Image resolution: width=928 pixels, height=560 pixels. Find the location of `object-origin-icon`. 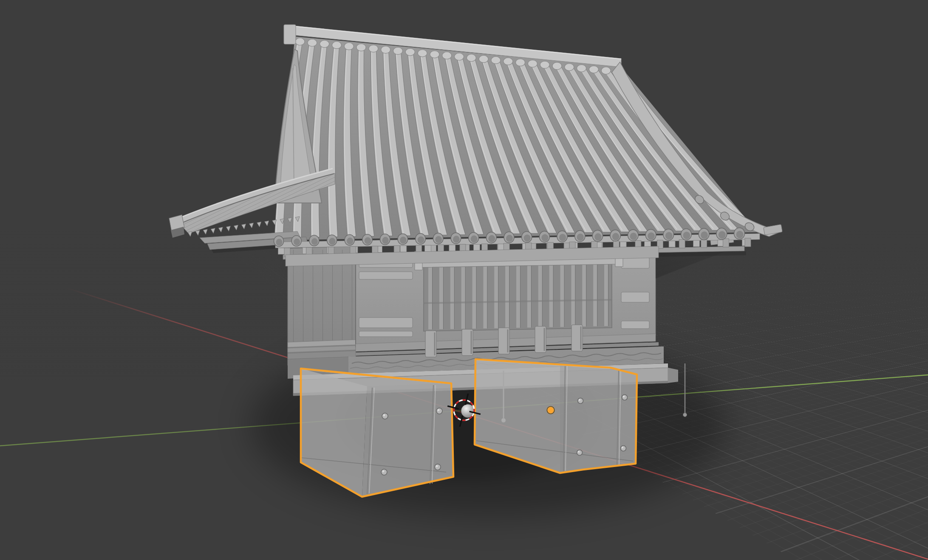

object-origin-icon is located at coordinates (551, 410).